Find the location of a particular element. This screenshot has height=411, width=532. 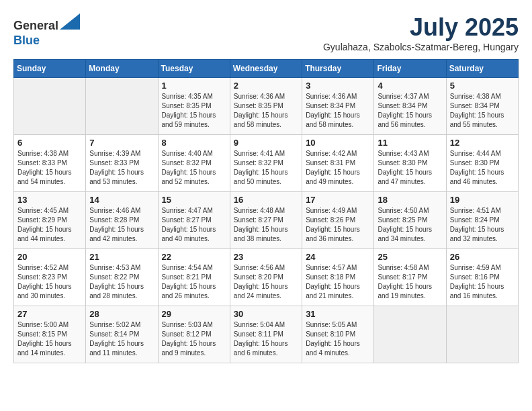

day-number: 13 is located at coordinates (50, 200).